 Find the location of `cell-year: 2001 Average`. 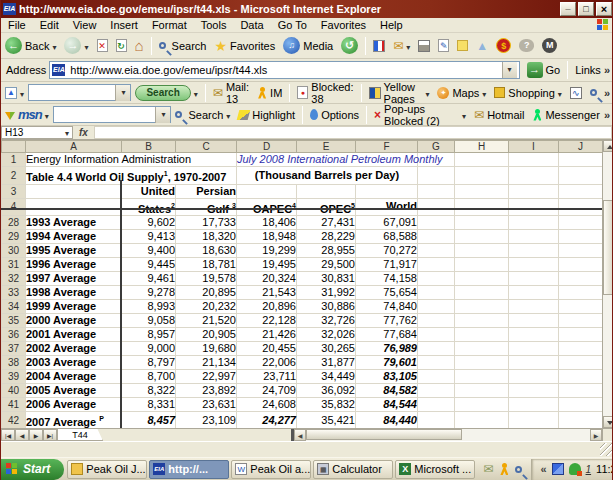

cell-year: 2001 Average is located at coordinates (74, 335).